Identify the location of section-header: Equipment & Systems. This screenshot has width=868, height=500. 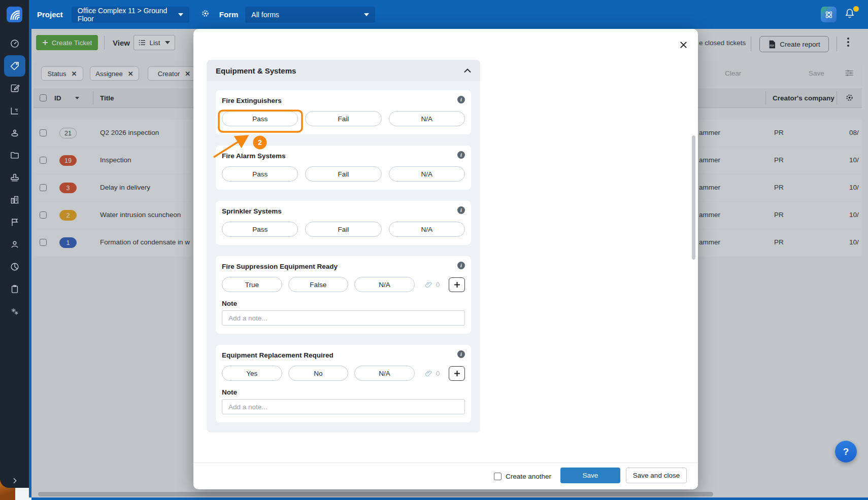
(343, 70).